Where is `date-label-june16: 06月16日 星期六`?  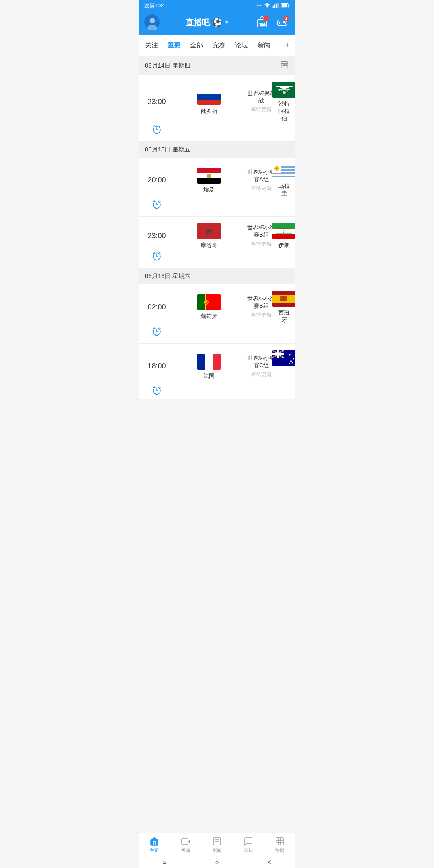
date-label-june16: 06月16日 星期六 is located at coordinates (168, 276).